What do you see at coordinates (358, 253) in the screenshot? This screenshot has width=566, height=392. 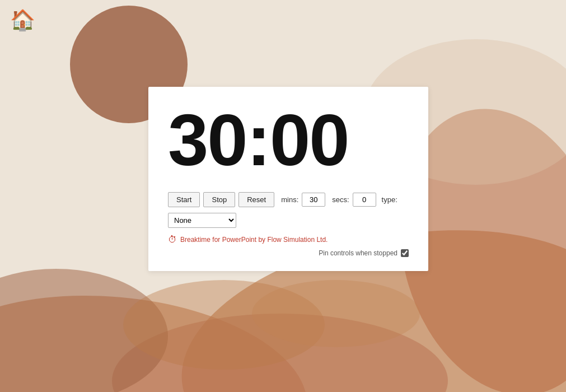 I see `pin-controls-label: Pin controls when stopped` at bounding box center [358, 253].